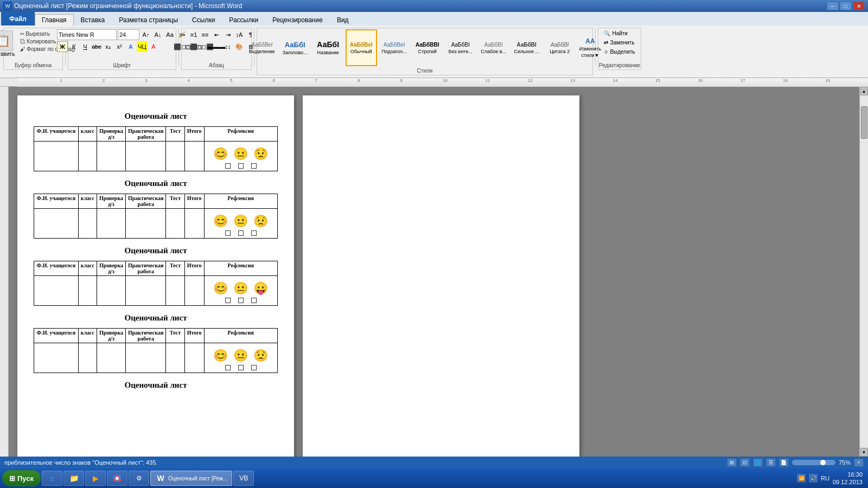 Image resolution: width=868 pixels, height=488 pixels. I want to click on col-header-klass-3: класс, so click(87, 269).